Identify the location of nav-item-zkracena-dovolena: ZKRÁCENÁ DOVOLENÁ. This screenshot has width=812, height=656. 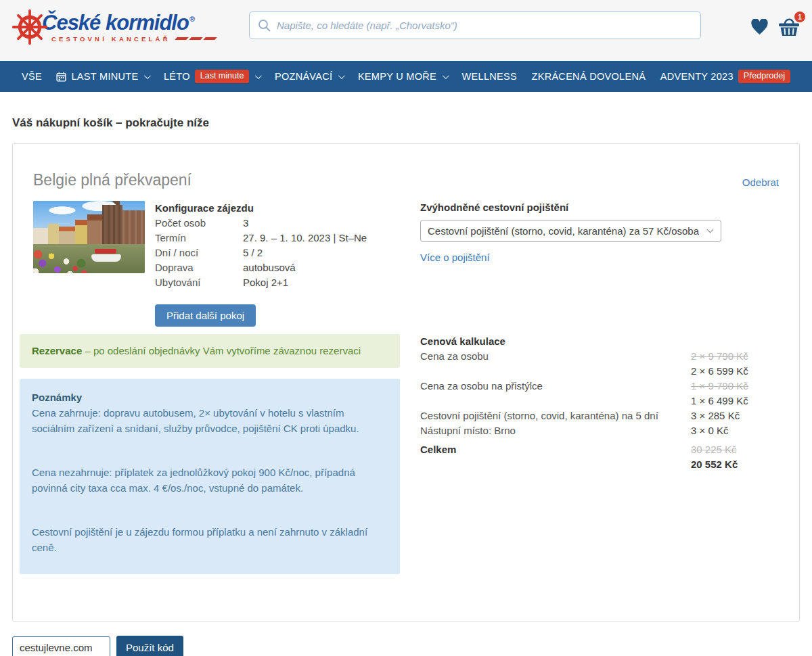
(589, 76).